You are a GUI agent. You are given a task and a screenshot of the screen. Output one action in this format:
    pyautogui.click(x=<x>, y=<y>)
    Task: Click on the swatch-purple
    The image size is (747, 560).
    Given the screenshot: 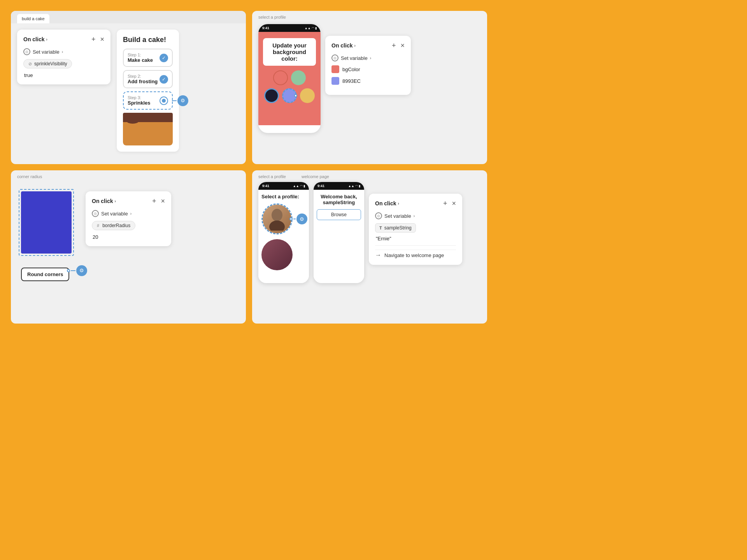 What is the action you would take?
    pyautogui.click(x=335, y=81)
    